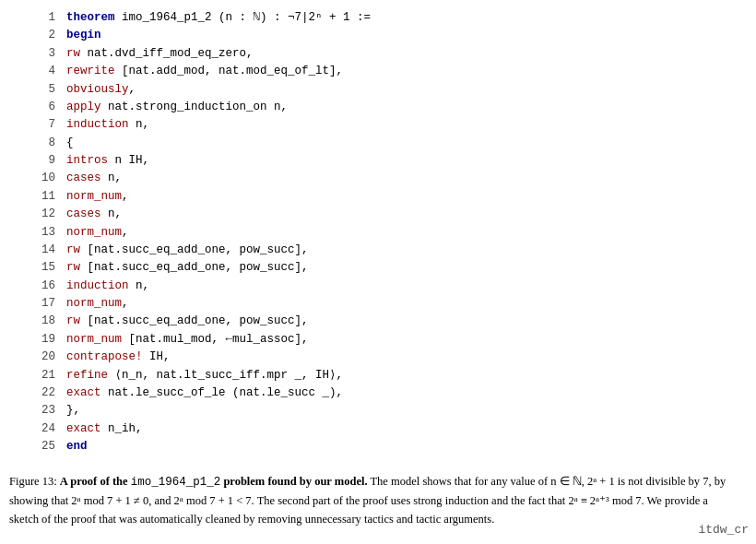 This screenshot has height=544, width=756. Describe the element at coordinates (374, 304) in the screenshot. I see `code-line: 17 norm_num,` at that location.